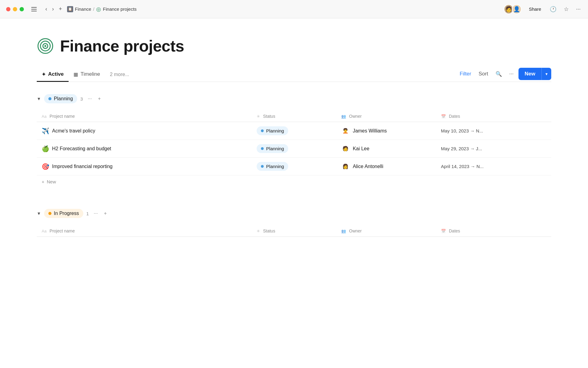 The height and width of the screenshot is (368, 588). I want to click on dates-cell-2: April 14, 2023 → N..., so click(494, 167).